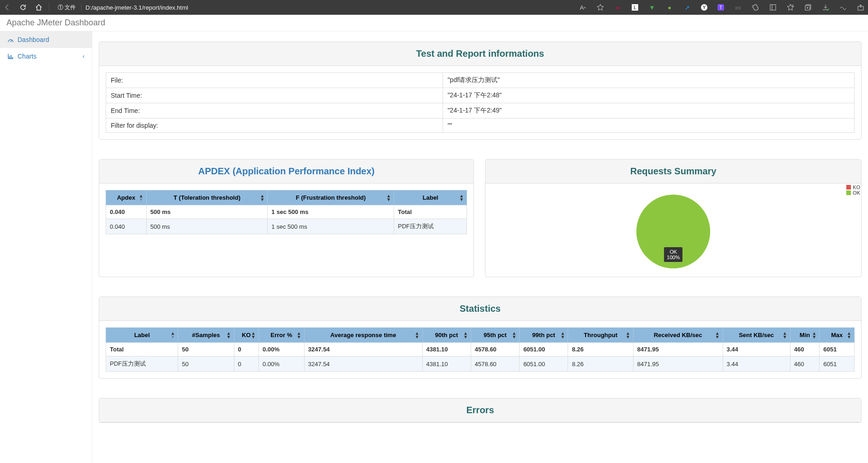 This screenshot has width=868, height=463. I want to click on ext-shield-icon: ▼, so click(652, 7).